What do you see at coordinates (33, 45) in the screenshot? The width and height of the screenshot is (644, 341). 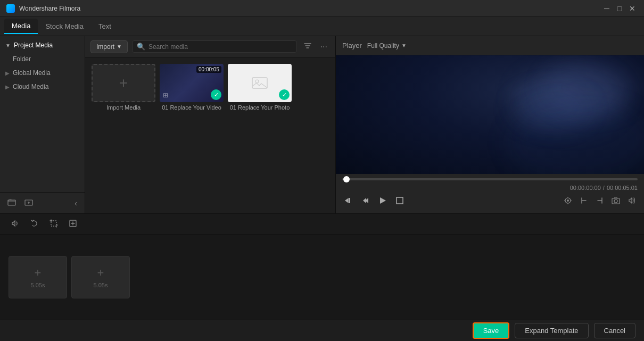 I see `sidebar-item-label: Project Media` at bounding box center [33, 45].